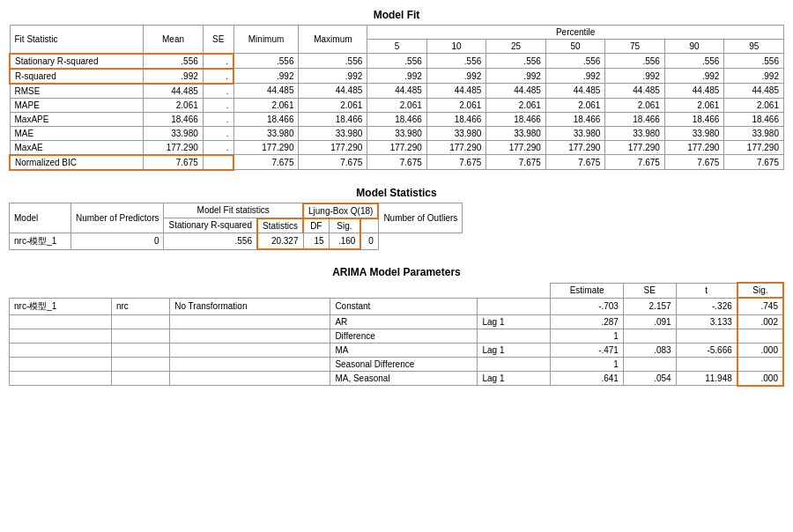 The height and width of the screenshot is (532, 793). I want to click on se-header-arima: SE, so click(649, 291).